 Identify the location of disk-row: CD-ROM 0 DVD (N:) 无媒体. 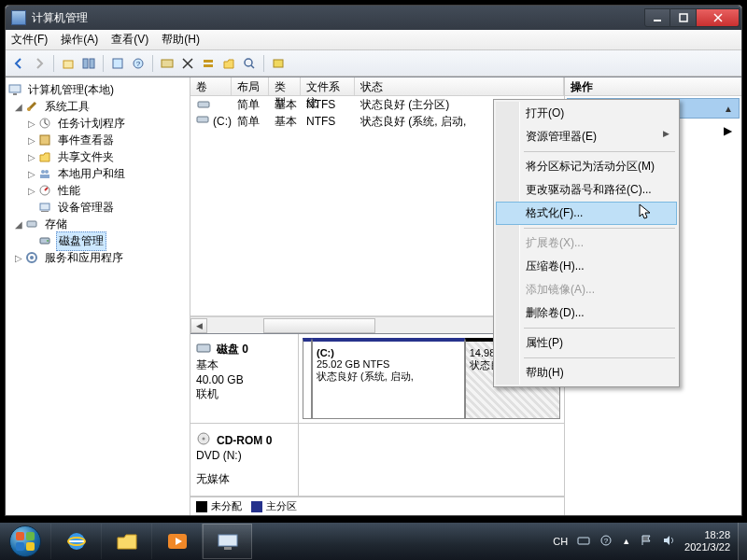
(377, 460).